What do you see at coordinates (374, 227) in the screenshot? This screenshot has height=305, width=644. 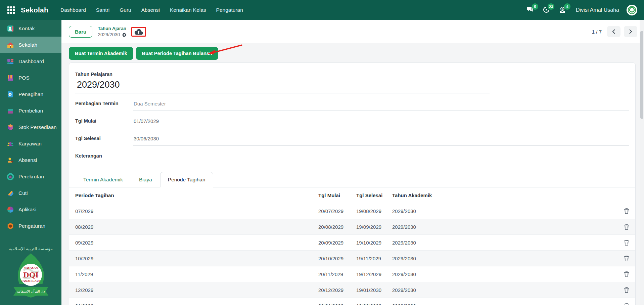 I see `cell-tgl-selesai: 19/09/2029` at bounding box center [374, 227].